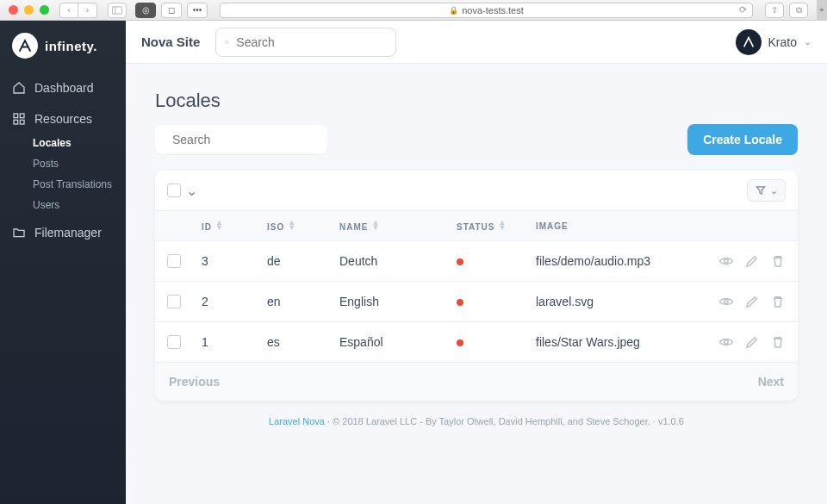 Image resolution: width=827 pixels, height=504 pixels. What do you see at coordinates (248, 140) in the screenshot?
I see `resource-search-input` at bounding box center [248, 140].